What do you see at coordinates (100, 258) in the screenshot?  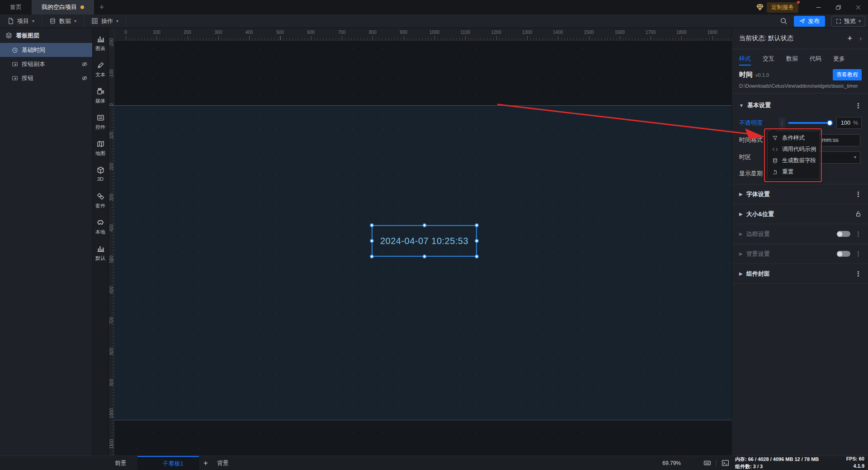 I see `toolbar-item-chart: 默认` at bounding box center [100, 258].